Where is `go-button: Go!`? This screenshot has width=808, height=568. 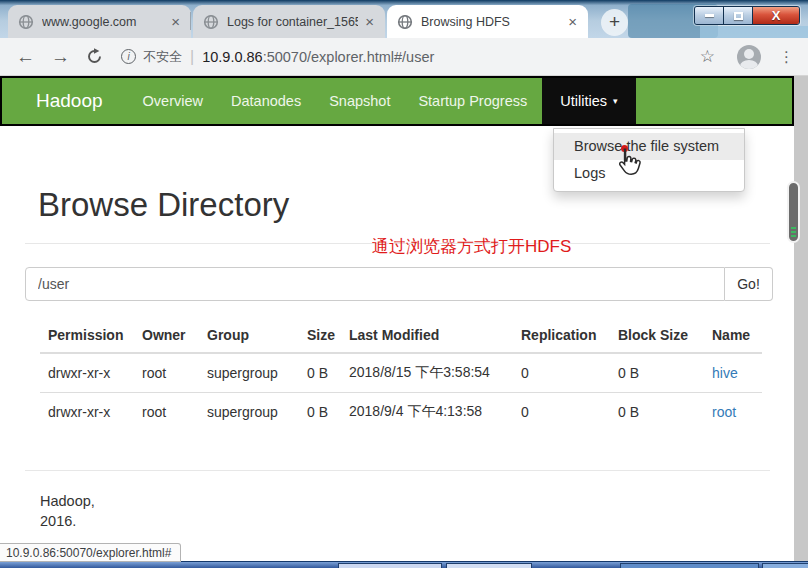 go-button: Go! is located at coordinates (749, 284).